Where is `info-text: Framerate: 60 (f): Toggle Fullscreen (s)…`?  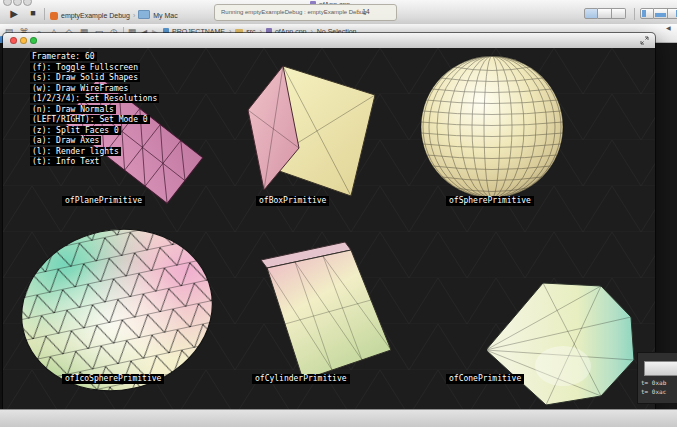 info-text: Framerate: 60 (f): Toggle Fullscreen (s)… is located at coordinates (94, 110).